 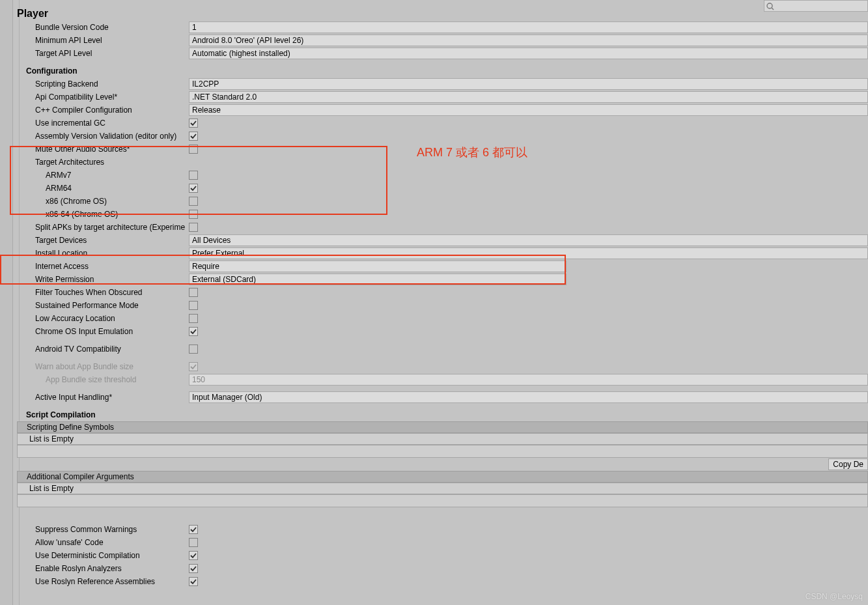 What do you see at coordinates (103, 542) in the screenshot?
I see `allow-unsafe-label: Allow 'unsafe' Code` at bounding box center [103, 542].